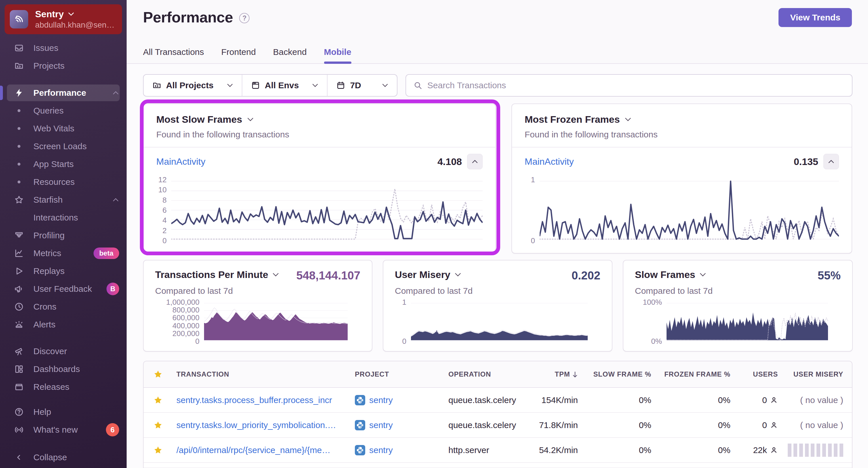 This screenshot has height=468, width=868. What do you see at coordinates (193, 86) in the screenshot?
I see `project-filter-button: All Projects` at bounding box center [193, 86].